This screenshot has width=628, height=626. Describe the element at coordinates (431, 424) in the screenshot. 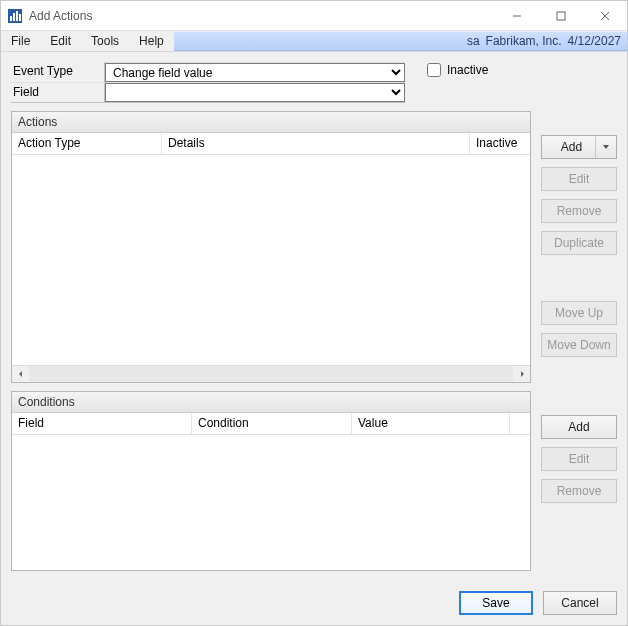

I see `conditions-col-value: Value` at that location.